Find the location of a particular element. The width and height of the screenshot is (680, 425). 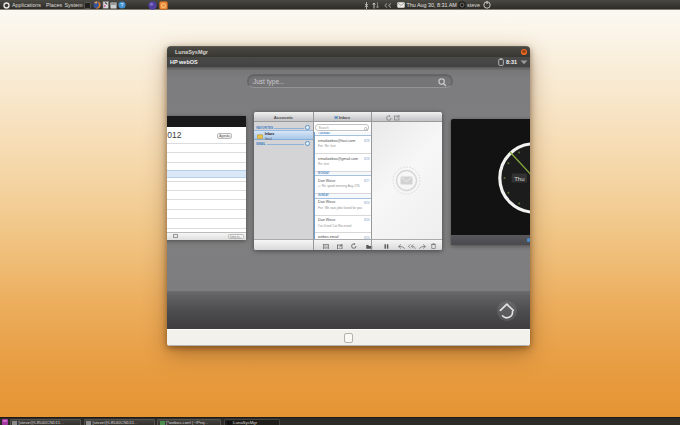

svg-text: Thu is located at coordinates (519, 178).